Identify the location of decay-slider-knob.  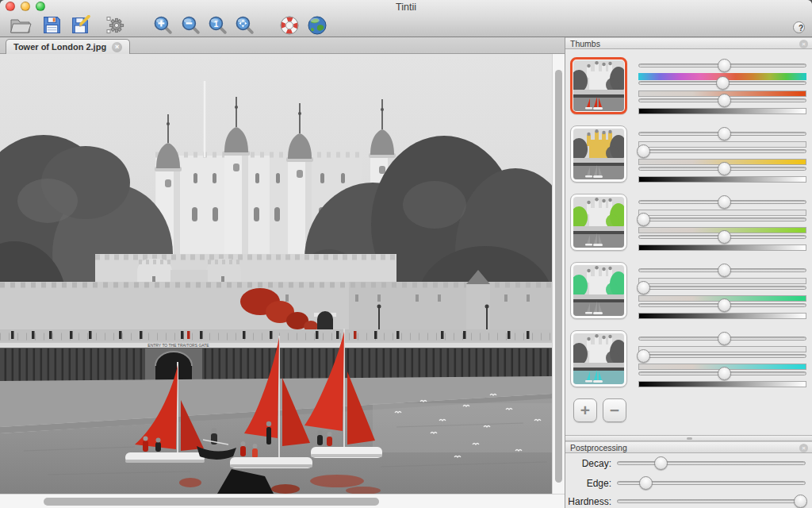
(661, 464).